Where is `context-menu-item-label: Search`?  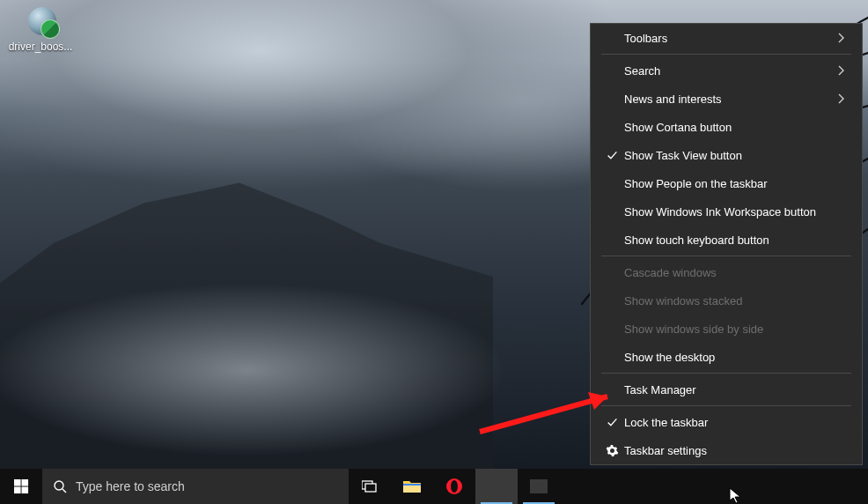
context-menu-item-label: Search is located at coordinates (731, 70).